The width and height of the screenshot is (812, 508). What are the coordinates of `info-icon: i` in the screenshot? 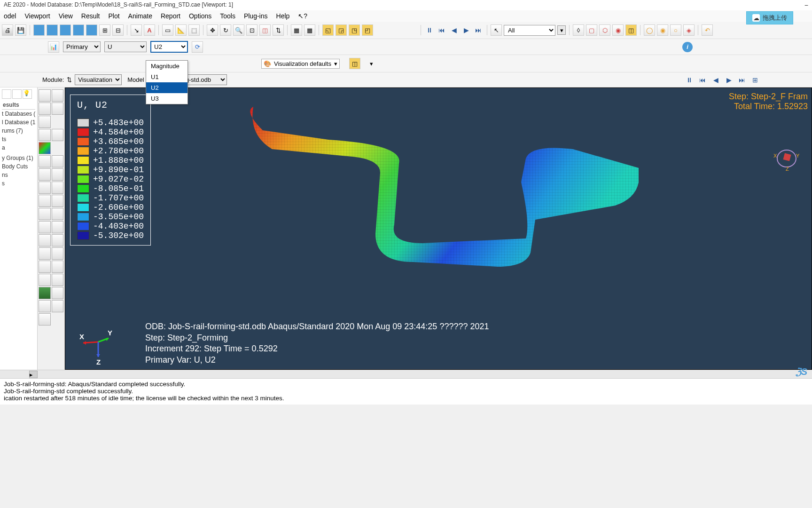 It's located at (687, 47).